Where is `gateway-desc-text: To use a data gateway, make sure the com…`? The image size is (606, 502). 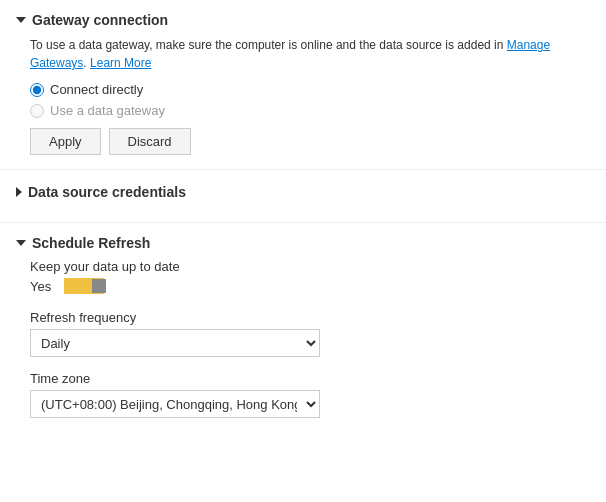 gateway-desc-text: To use a data gateway, make sure the com… is located at coordinates (268, 45).